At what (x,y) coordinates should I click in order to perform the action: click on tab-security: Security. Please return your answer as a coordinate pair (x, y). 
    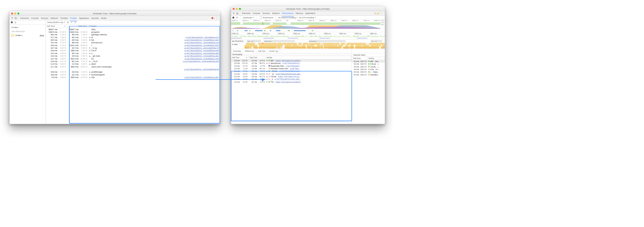
    Looking at the image, I should click on (95, 18).